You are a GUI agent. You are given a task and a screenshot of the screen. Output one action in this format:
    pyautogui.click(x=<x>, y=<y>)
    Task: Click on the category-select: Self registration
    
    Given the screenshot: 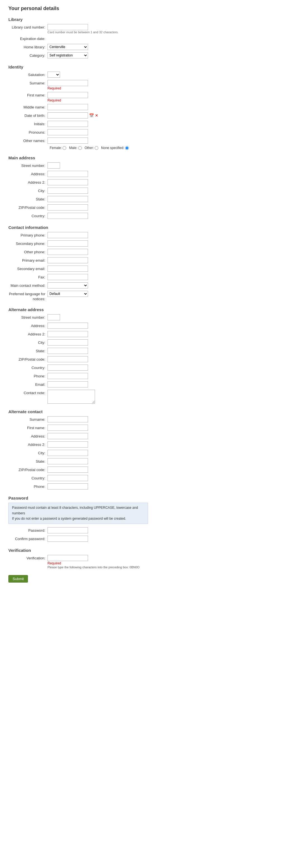 What is the action you would take?
    pyautogui.click(x=68, y=55)
    